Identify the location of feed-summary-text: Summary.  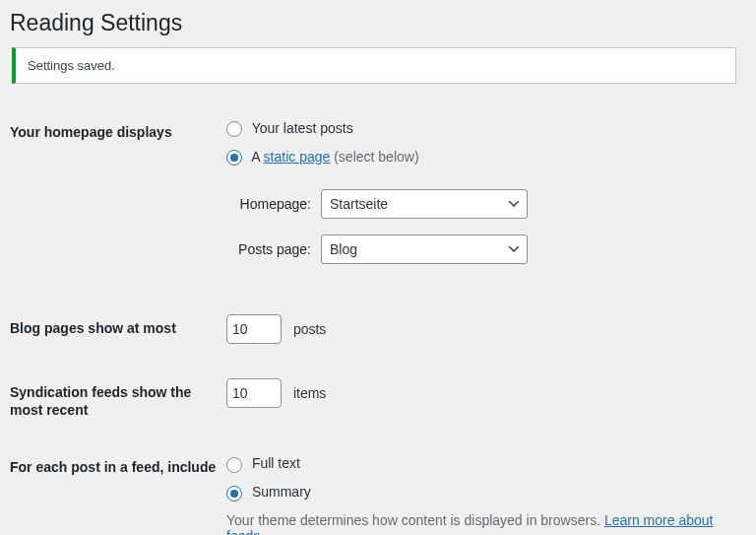
(282, 492).